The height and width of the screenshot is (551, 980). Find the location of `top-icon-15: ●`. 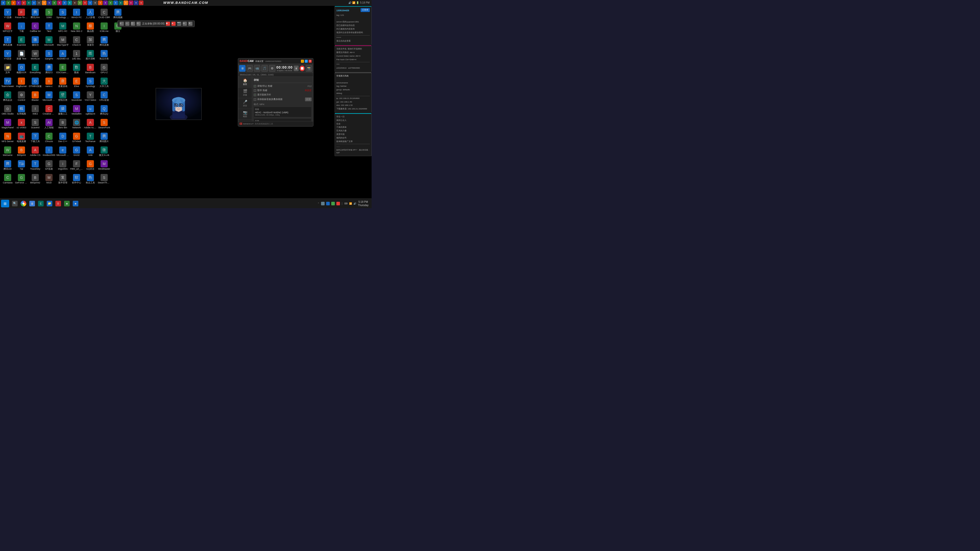

top-icon-15: ● is located at coordinates (75, 3).